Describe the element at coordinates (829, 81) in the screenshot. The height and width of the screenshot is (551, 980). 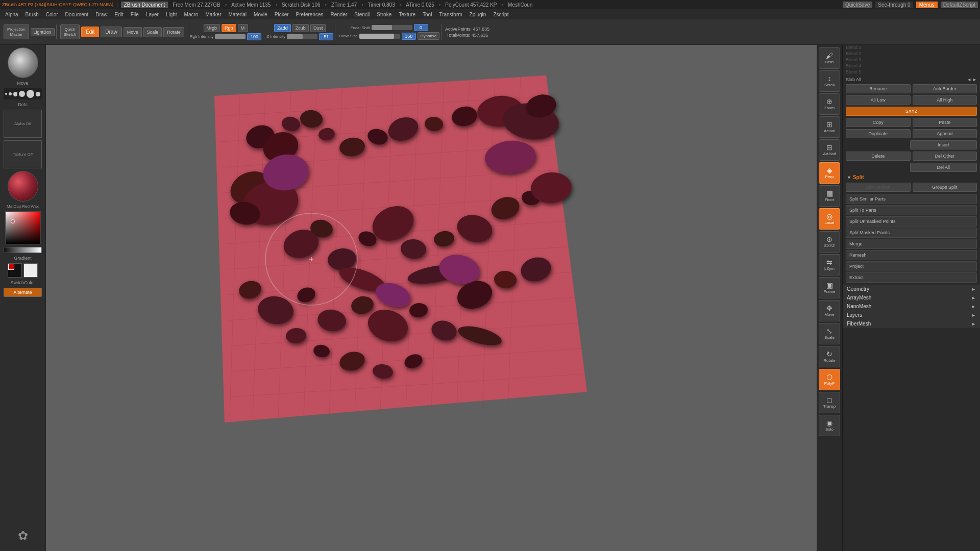
I see `scroll-icon-btn: ↕ Scroll` at that location.